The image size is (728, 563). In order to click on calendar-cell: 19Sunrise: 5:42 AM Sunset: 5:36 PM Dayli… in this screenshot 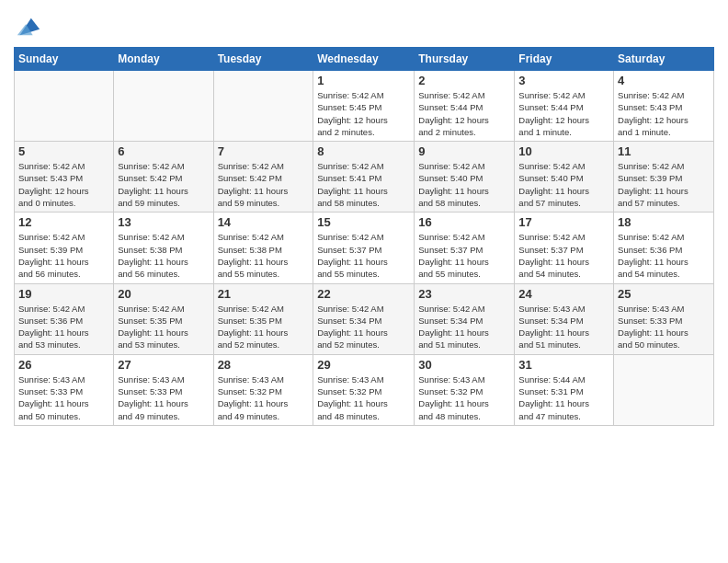, I will do `click(64, 318)`.